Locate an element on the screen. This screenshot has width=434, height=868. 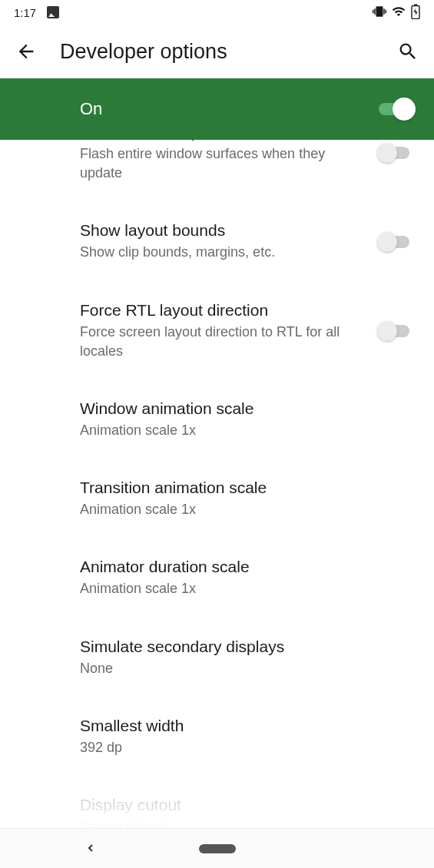
setting-item: Animator duration scaleAnimation scale 1… is located at coordinates (217, 578).